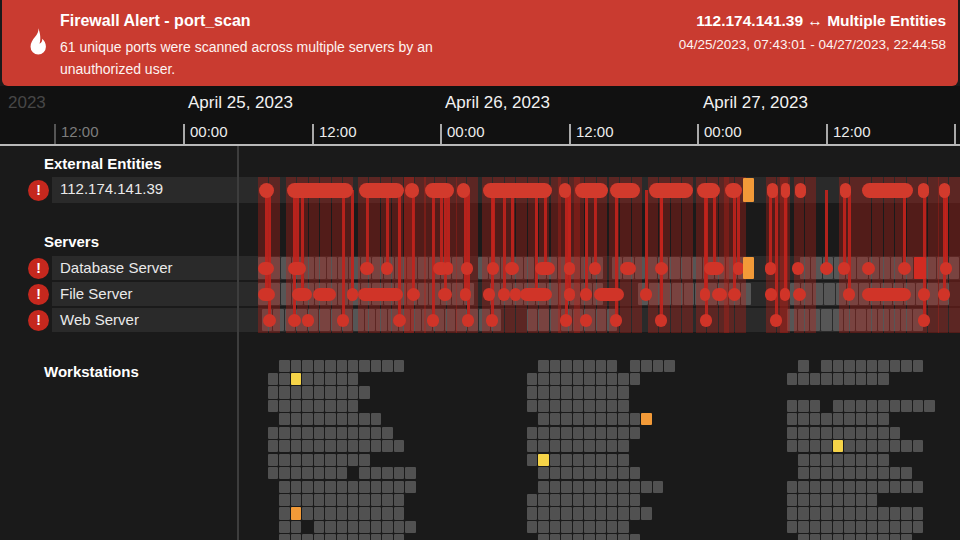 The width and height of the screenshot is (960, 540). I want to click on highlight-bar-entity, so click(748, 190).